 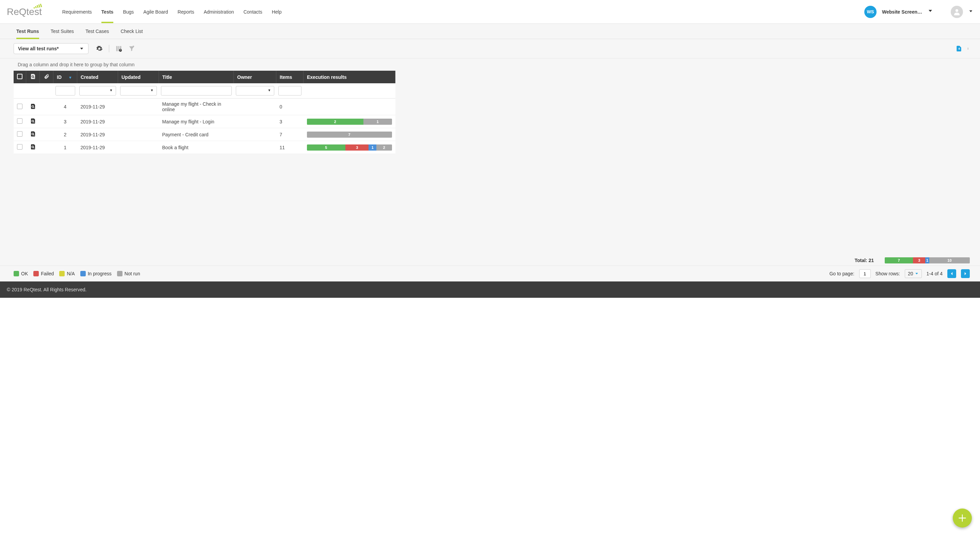 What do you see at coordinates (219, 12) in the screenshot?
I see `nav-administration: Administration` at bounding box center [219, 12].